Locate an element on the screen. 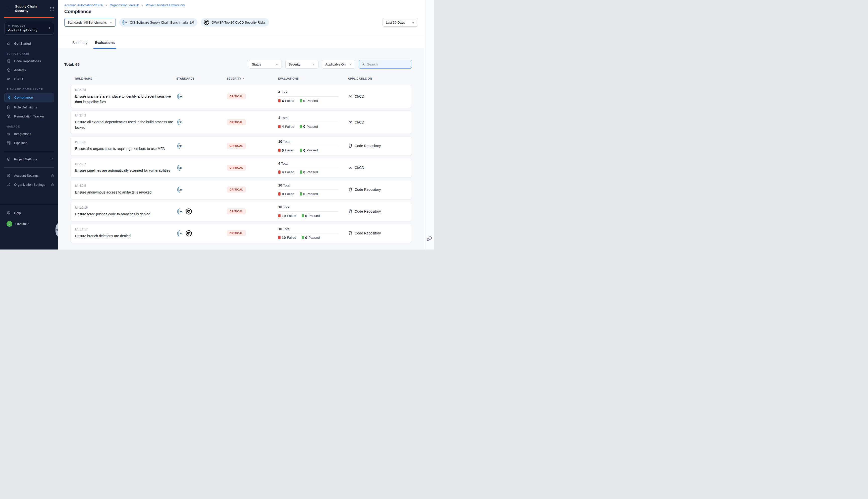 This screenshot has height=499, width=868. table-row: Id: 2.3.8 Ensure scanners are in place t… is located at coordinates (241, 97).